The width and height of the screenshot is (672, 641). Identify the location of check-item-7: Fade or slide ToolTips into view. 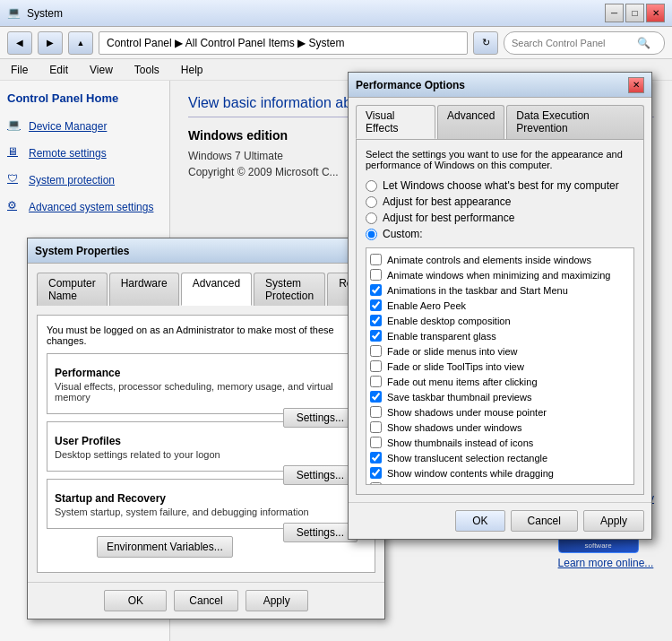
(500, 366).